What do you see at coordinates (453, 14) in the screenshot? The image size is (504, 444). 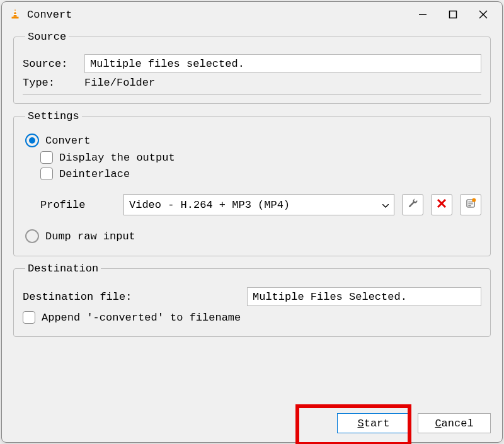 I see `window-controls` at bounding box center [453, 14].